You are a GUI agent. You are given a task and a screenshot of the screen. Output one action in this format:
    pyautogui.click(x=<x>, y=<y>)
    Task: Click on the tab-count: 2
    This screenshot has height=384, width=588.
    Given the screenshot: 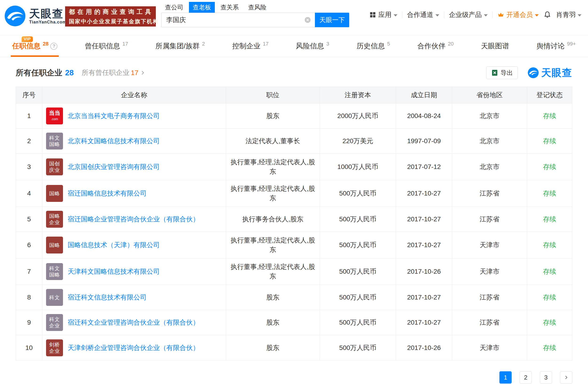 What is the action you would take?
    pyautogui.click(x=204, y=44)
    